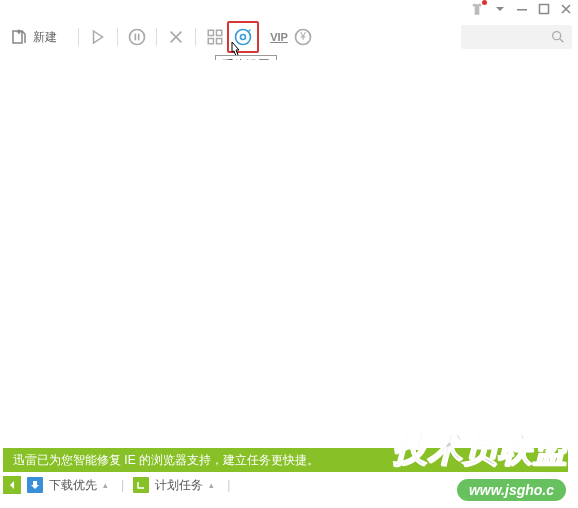 The width and height of the screenshot is (578, 508). Describe the element at coordinates (544, 9) in the screenshot. I see `maximize-icon` at that location.